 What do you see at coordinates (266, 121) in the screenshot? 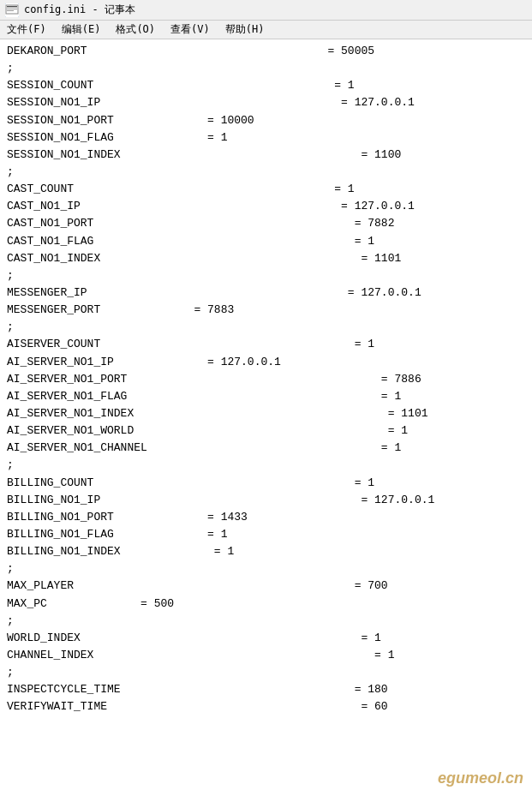
I see `config-line: SESSION_NO1_PORT = 10000` at bounding box center [266, 121].